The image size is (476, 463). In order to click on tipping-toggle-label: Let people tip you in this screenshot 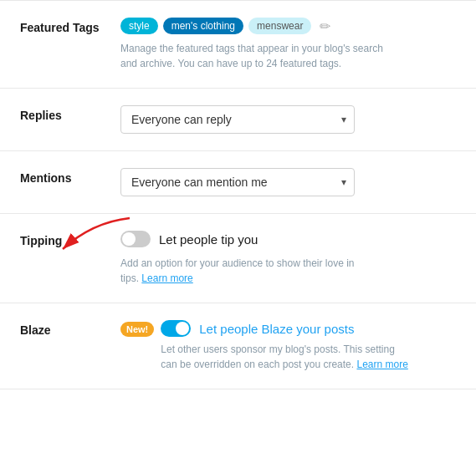, I will do `click(208, 239)`.